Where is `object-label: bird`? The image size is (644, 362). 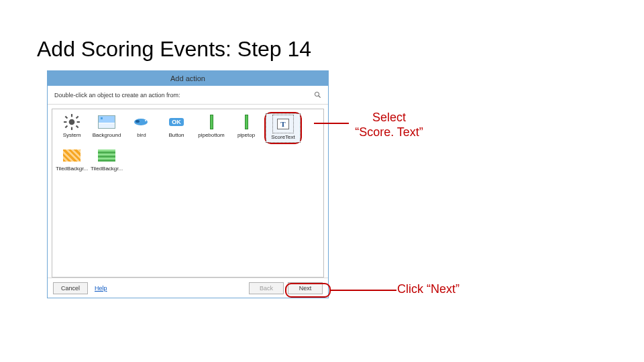
object-label: bird is located at coordinates (141, 135).